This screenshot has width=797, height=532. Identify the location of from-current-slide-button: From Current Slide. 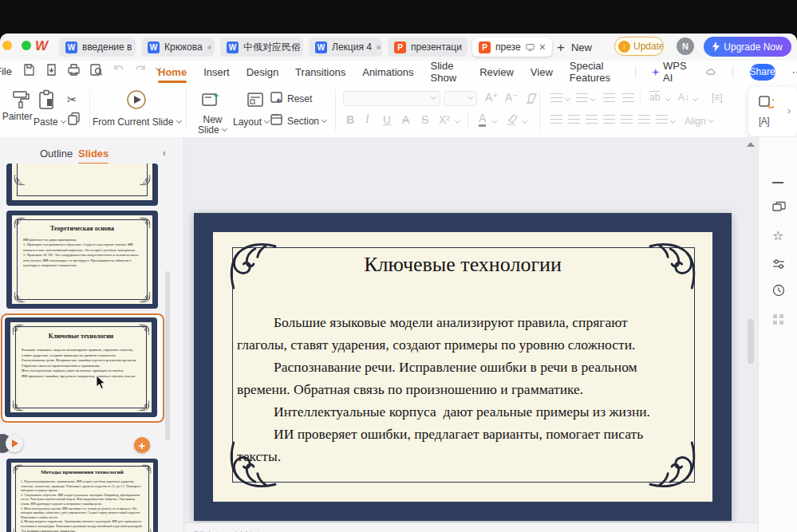
(136, 122).